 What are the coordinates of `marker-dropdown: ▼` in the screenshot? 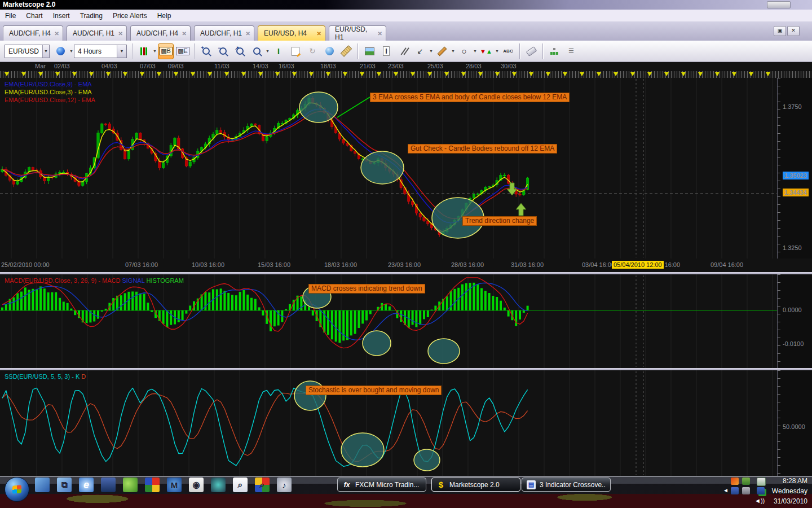 It's located at (497, 51).